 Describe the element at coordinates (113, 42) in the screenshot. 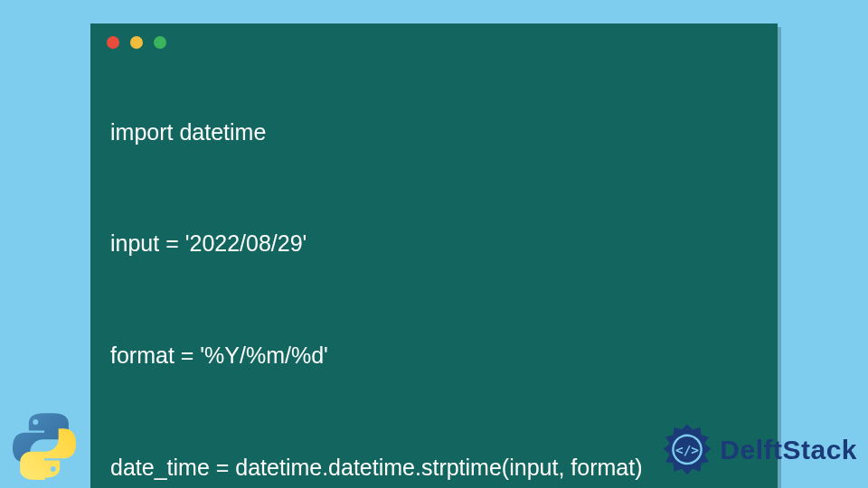

I see `window-dot-close-icon` at that location.